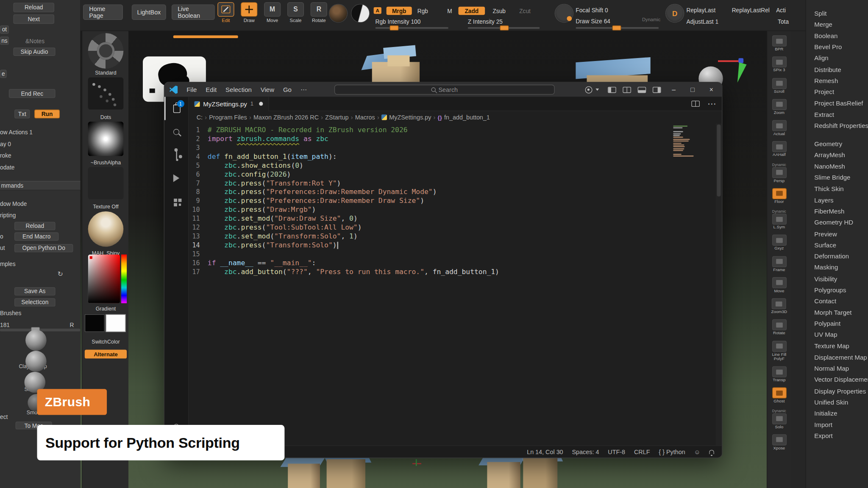 The width and height of the screenshot is (868, 488). Describe the element at coordinates (47, 114) in the screenshot. I see `left-panel-item: Run` at that location.